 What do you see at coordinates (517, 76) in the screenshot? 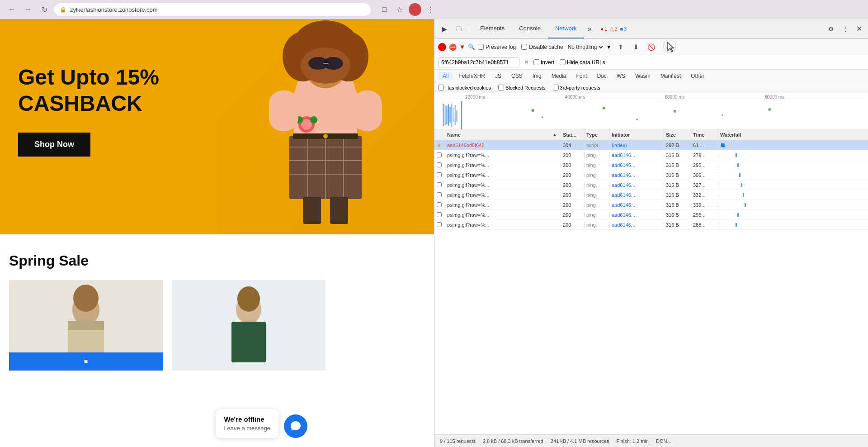
I see `type-tab-css: CSS` at bounding box center [517, 76].